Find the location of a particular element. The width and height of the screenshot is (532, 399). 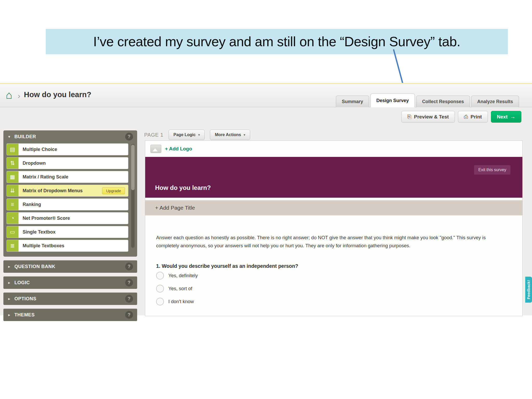

answer-option-label: Yes, sort of is located at coordinates (180, 289).